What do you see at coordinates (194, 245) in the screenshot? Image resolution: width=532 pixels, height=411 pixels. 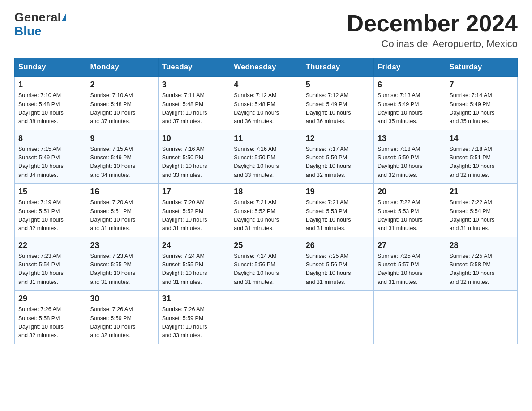 I see `day-number: 24` at bounding box center [194, 245].